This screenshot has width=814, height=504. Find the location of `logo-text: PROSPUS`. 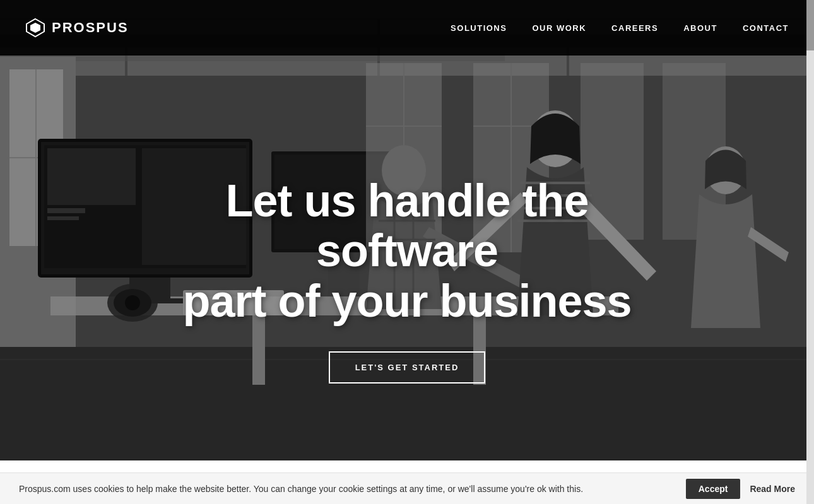

logo-text: PROSPUS is located at coordinates (90, 28).